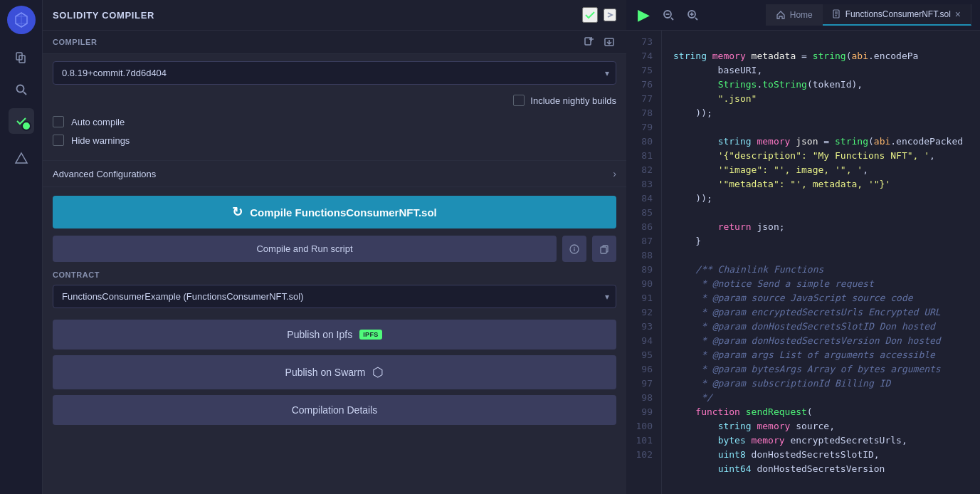 The height and width of the screenshot is (494, 980). I want to click on contract-select-wrap: FunctionsConsumerExample (FunctionsConsu…, so click(334, 296).